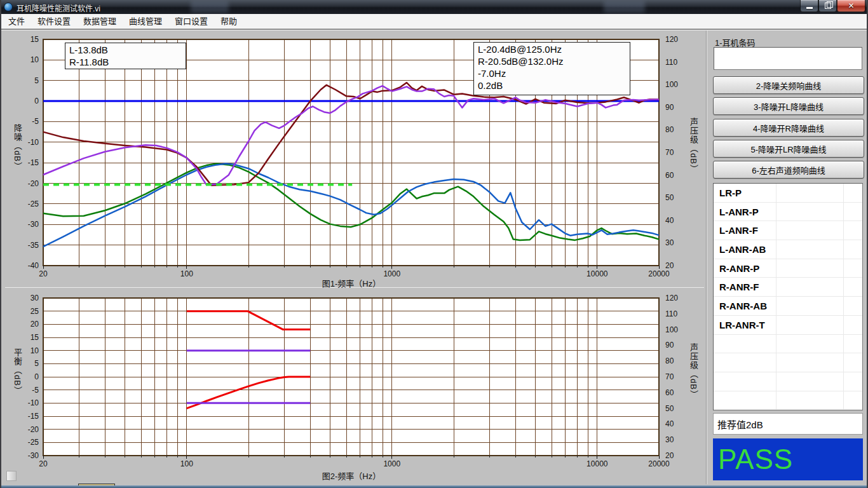  What do you see at coordinates (788, 459) in the screenshot?
I see `pass-fail-indicator: PASS` at bounding box center [788, 459].